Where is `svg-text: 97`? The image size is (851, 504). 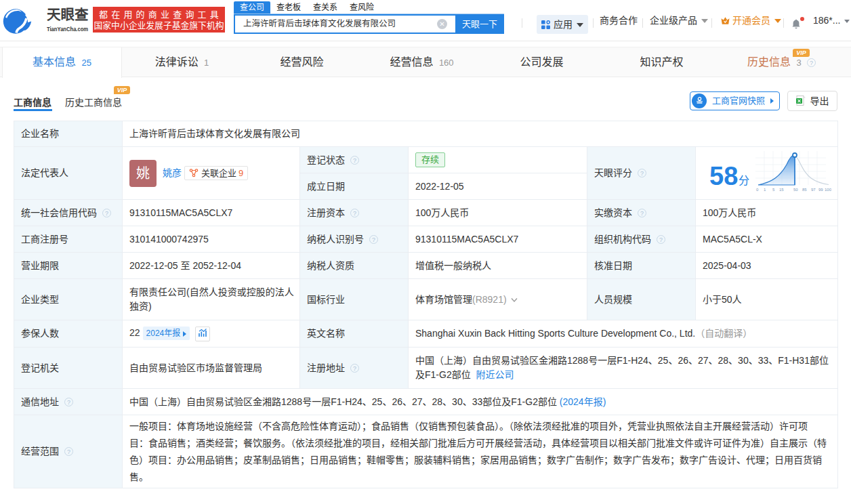 svg-text: 97 is located at coordinates (813, 190).